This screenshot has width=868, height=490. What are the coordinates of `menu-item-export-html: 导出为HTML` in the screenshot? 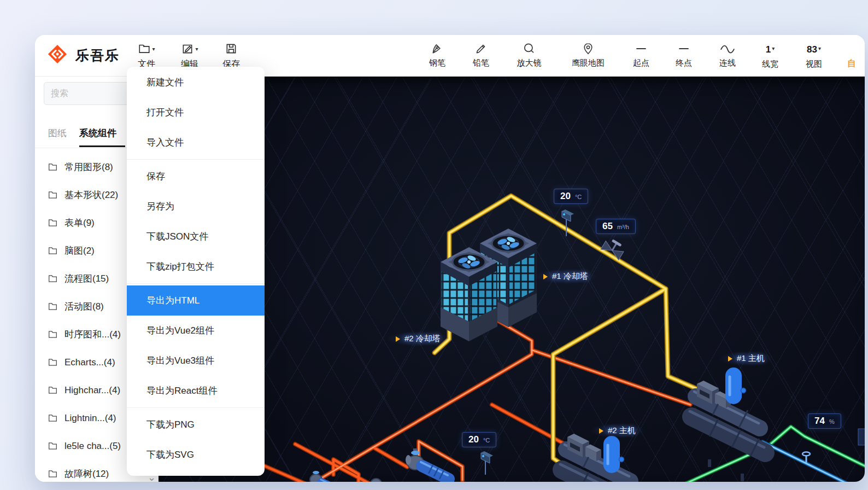 It's located at (196, 301).